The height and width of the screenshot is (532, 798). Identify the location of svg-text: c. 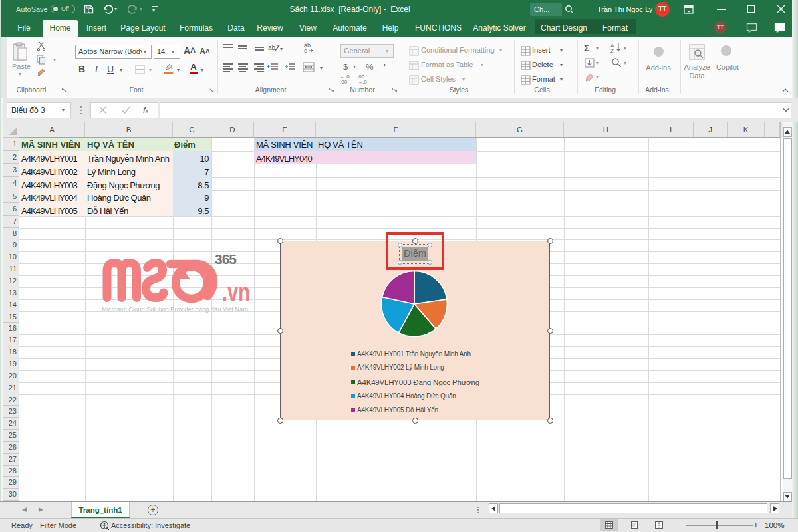
(306, 51).